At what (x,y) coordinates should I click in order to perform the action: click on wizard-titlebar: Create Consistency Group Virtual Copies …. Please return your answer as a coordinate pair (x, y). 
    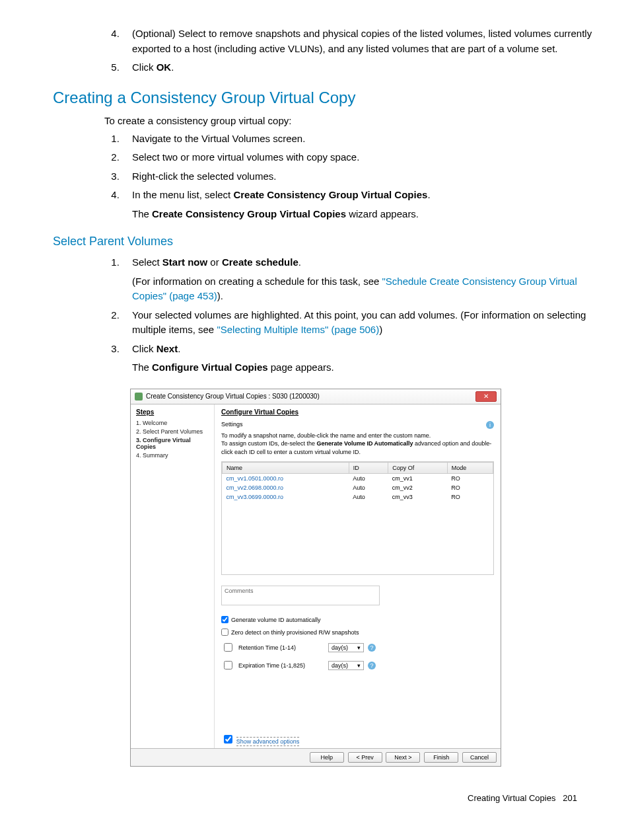
    Looking at the image, I should click on (316, 397).